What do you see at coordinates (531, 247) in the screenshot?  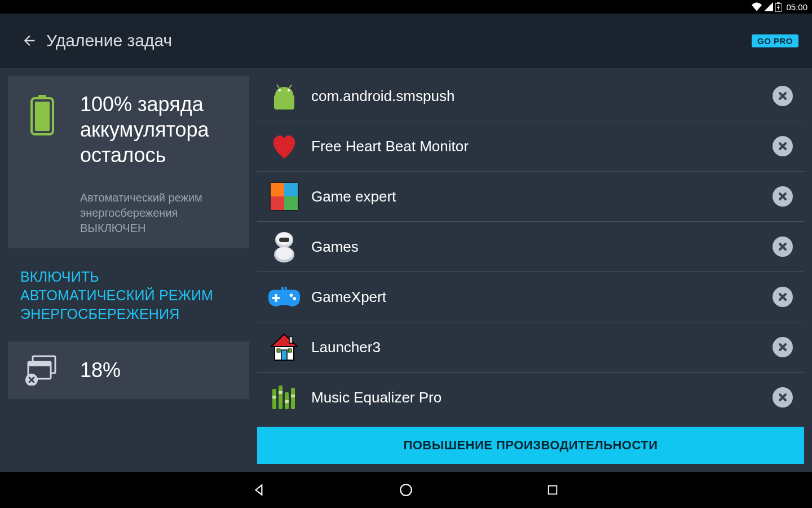 I see `task-row: Games` at bounding box center [531, 247].